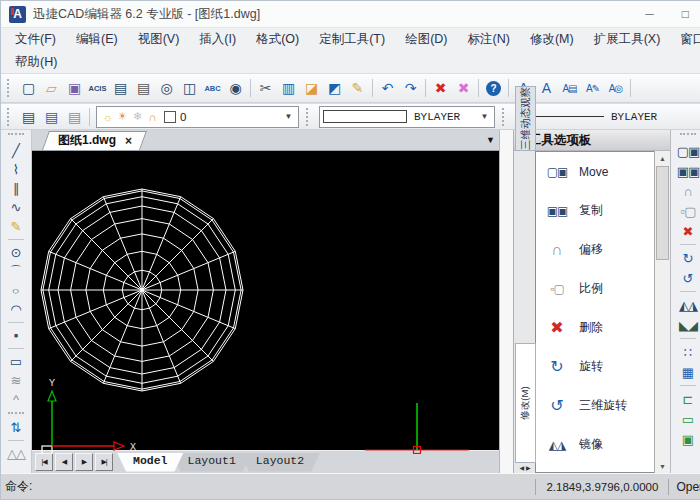 The width and height of the screenshot is (700, 500). What do you see at coordinates (108, 117) in the screenshot?
I see `layer-on-icon: ☼` at bounding box center [108, 117].